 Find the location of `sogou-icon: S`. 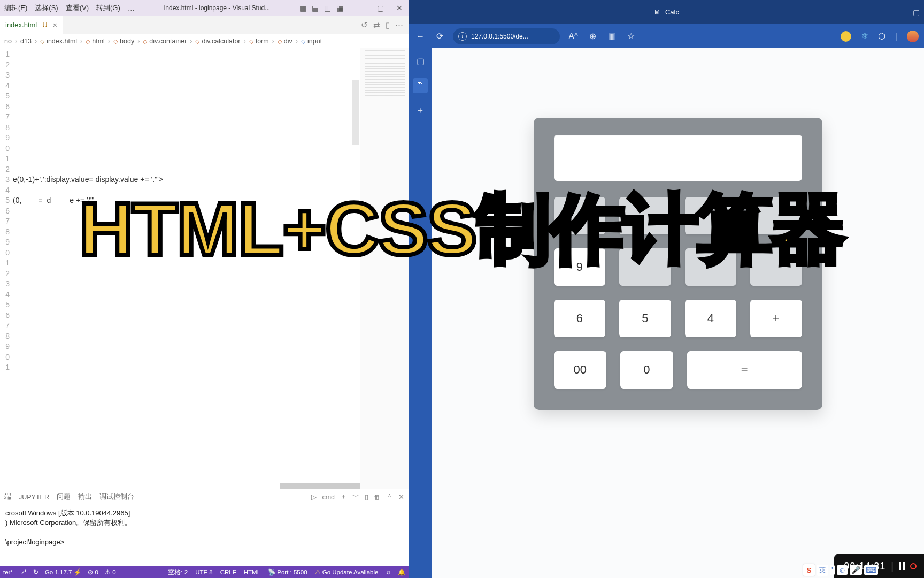

sogou-icon: S is located at coordinates (809, 570).